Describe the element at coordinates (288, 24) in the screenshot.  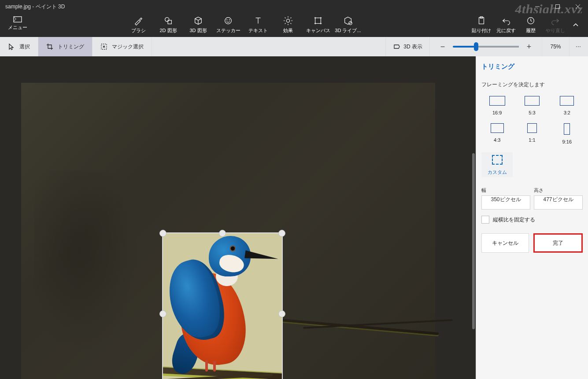
I see `tool-effects: 効果` at that location.